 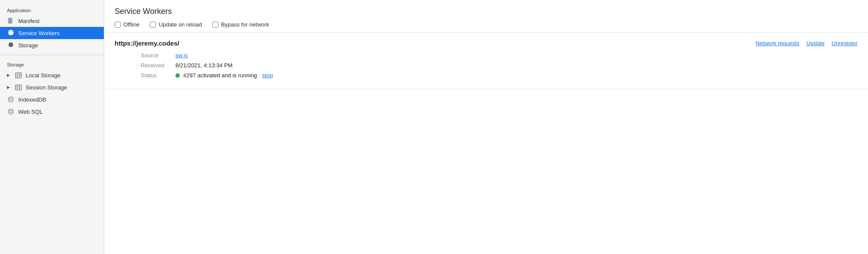 I want to click on local-storage-icon, so click(x=18, y=75).